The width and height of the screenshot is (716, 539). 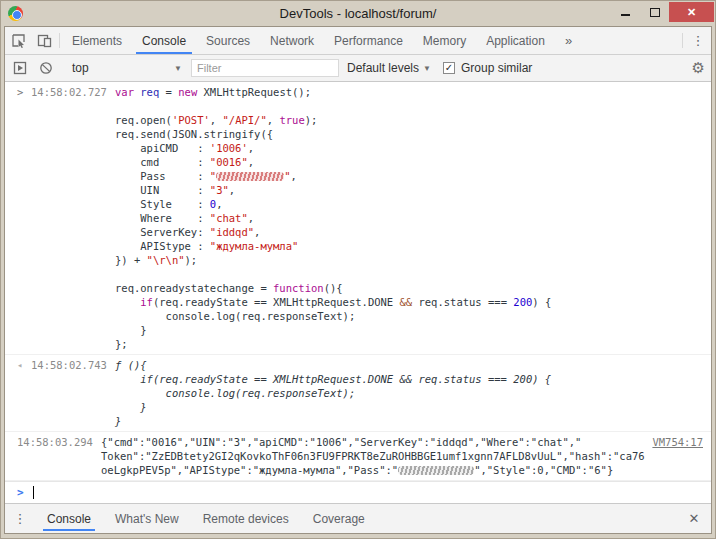 What do you see at coordinates (544, 470) in the screenshot?
I see `code-token: ","Style":0,"CMD":"6"}` at bounding box center [544, 470].